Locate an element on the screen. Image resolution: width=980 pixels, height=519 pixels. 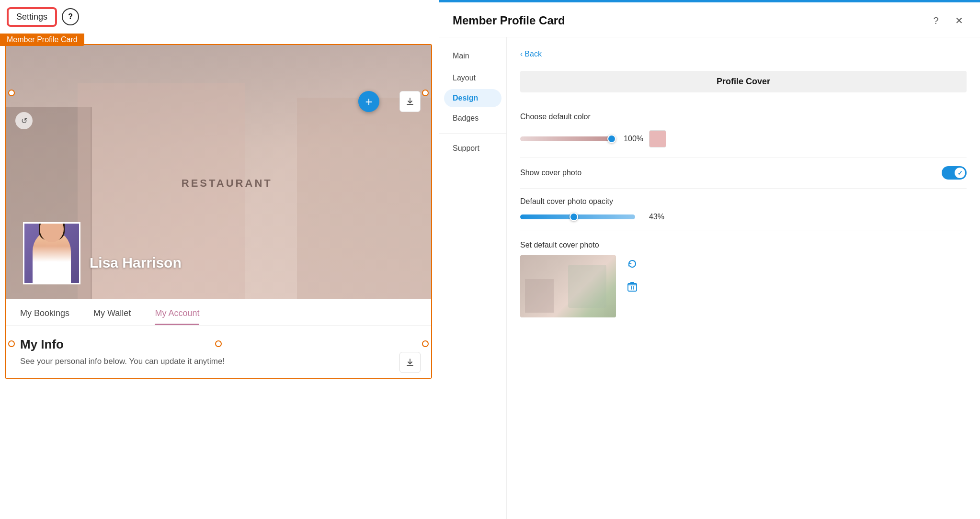
nav-layout: Layout is located at coordinates (473, 78).